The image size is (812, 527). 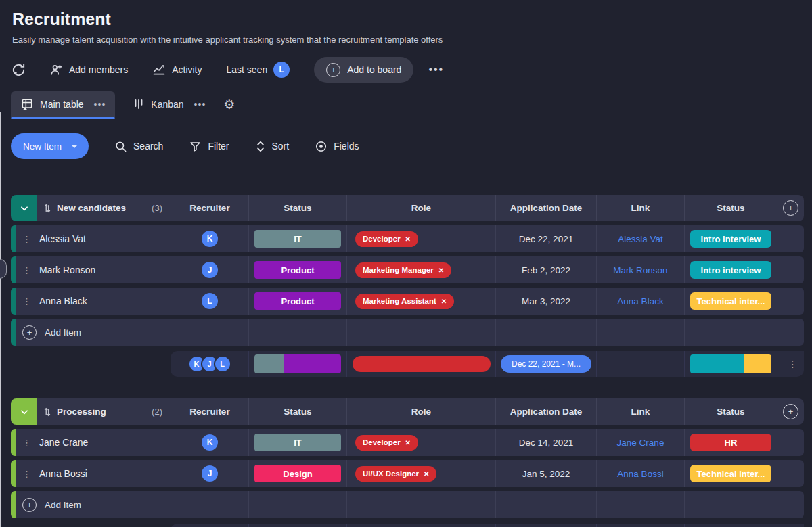 I want to click on add-to-board-button: + Add to board, so click(x=364, y=70).